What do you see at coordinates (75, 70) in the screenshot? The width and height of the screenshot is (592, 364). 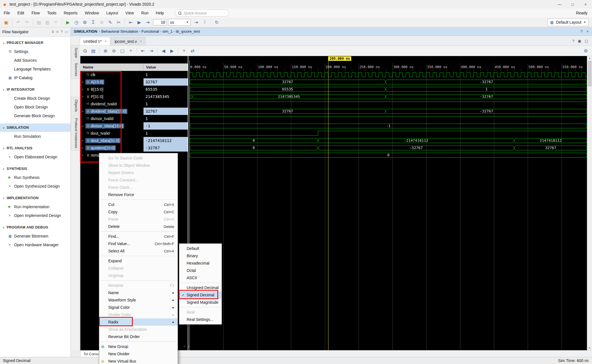 I see `side-tab-sources: Sources` at bounding box center [75, 70].